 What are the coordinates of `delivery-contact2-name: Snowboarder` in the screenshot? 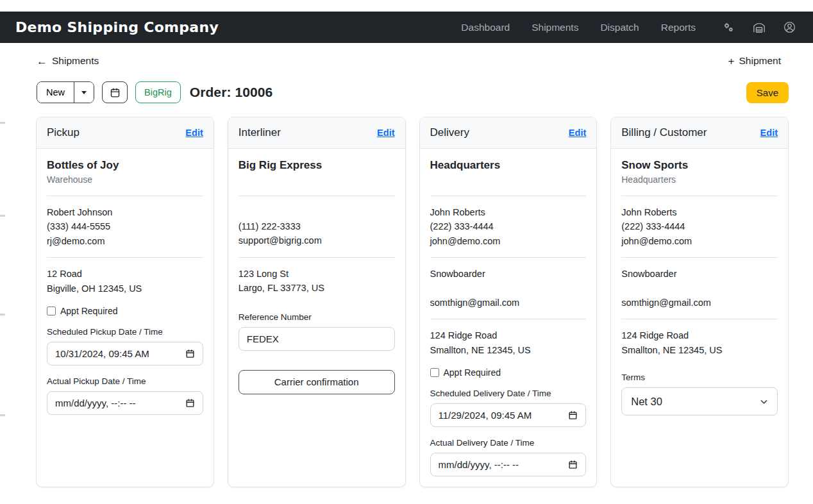 It's located at (508, 274).